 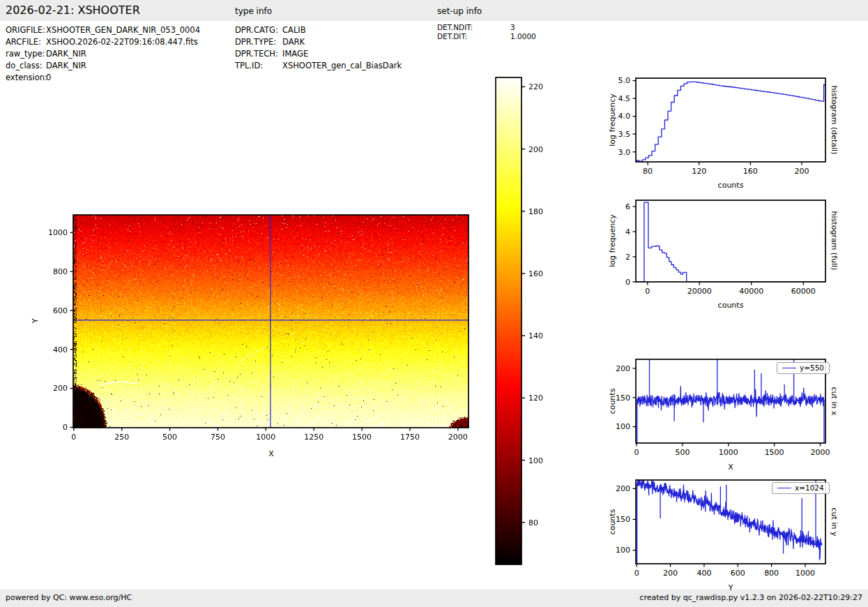 What do you see at coordinates (509, 321) in the screenshot?
I see `colorbar: 80100120140160180200220` at bounding box center [509, 321].